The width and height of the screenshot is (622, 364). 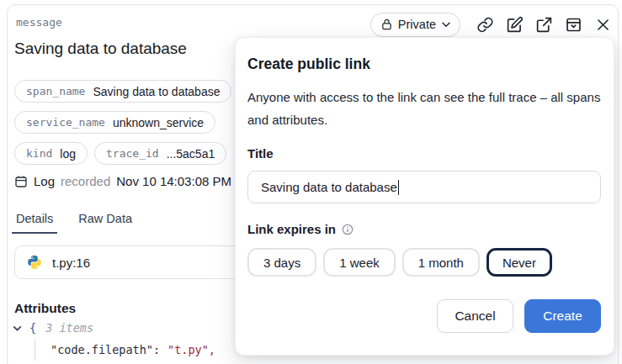 I want to click on chip-value: ...5ac5a1, so click(x=191, y=154).